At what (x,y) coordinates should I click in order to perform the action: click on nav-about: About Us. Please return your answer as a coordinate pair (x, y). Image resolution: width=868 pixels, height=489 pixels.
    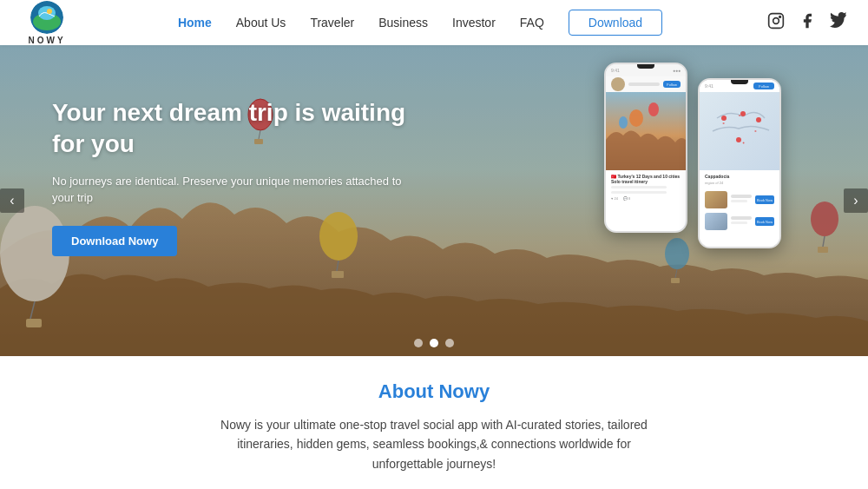
    Looking at the image, I should click on (261, 23).